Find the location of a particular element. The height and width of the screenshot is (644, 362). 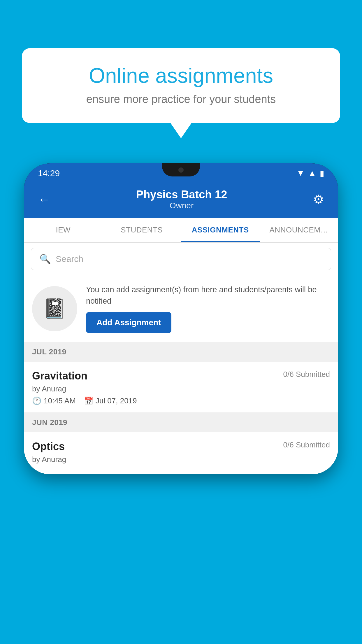

add-assignment-promo: 📓 You can add assignment(s) from here an… is located at coordinates (181, 309).